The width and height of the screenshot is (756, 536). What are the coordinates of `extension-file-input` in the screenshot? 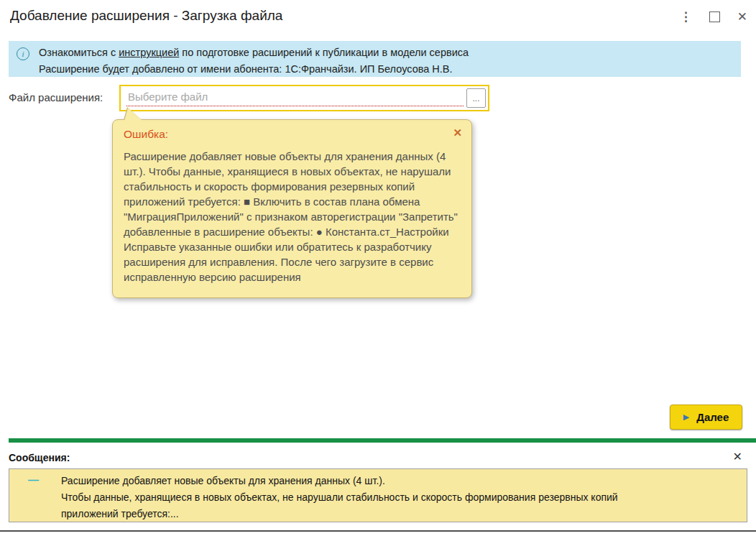 It's located at (295, 96).